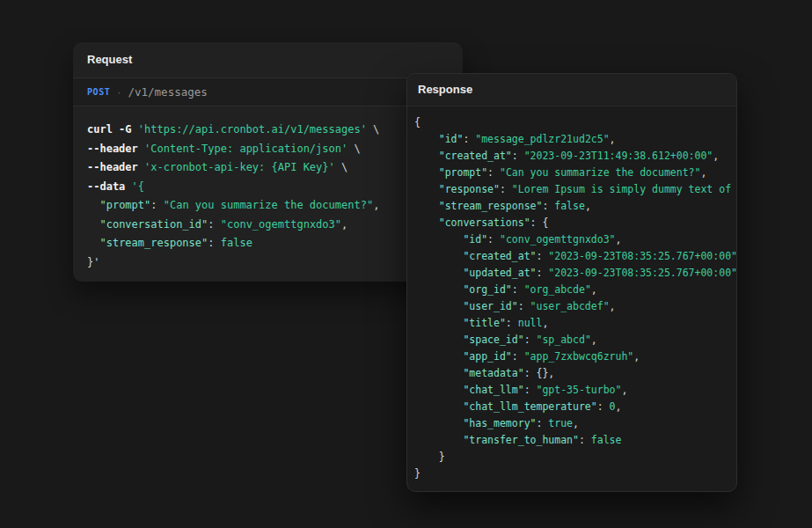  What do you see at coordinates (572, 239) in the screenshot?
I see `code-line: "id": "conv_ogemttgnxdo3",` at bounding box center [572, 239].